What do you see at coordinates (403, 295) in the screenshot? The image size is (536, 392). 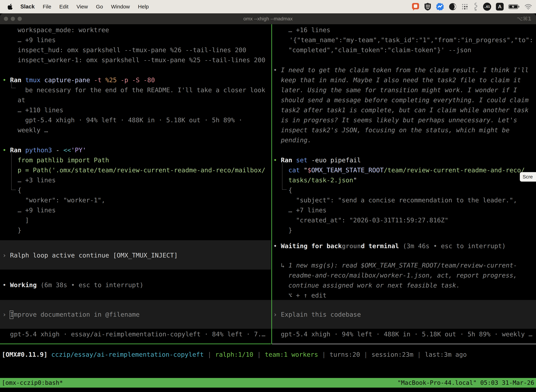 I see `terminal-line: ⌥ + ↑ edit` at bounding box center [403, 295].